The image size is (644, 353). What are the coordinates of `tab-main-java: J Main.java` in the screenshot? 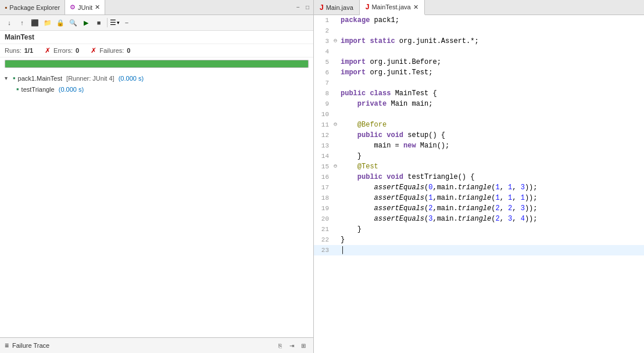 It's located at (337, 7).